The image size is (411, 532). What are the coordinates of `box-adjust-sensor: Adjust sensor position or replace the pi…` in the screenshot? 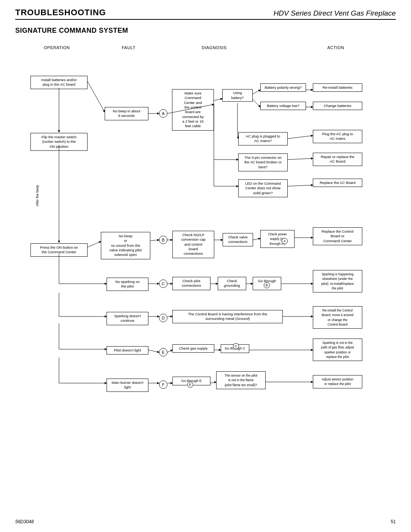 It's located at (338, 382).